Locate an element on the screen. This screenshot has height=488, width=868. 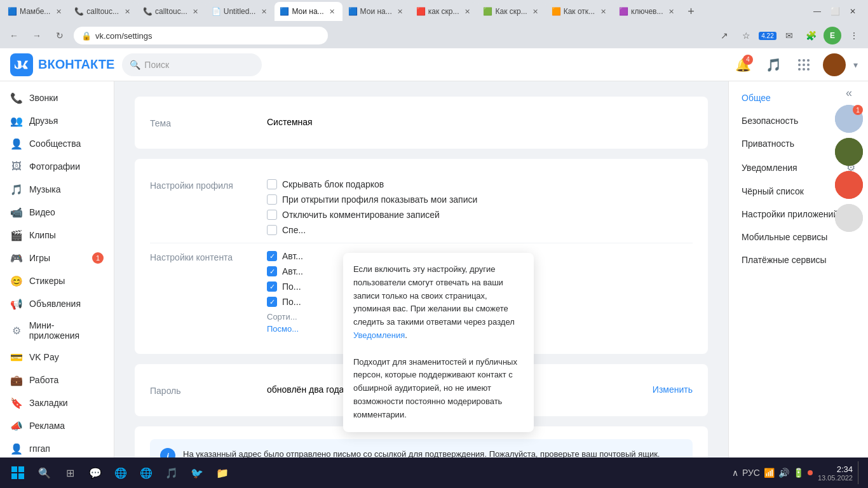
cb-content-4: ✓ is located at coordinates (272, 302).